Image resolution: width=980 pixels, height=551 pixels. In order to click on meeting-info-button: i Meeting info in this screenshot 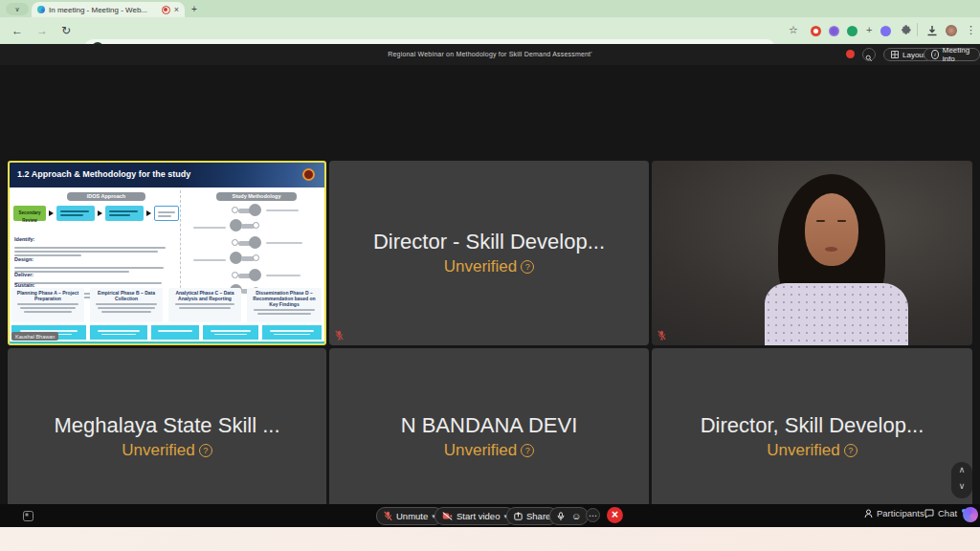, I will do `click(951, 55)`.